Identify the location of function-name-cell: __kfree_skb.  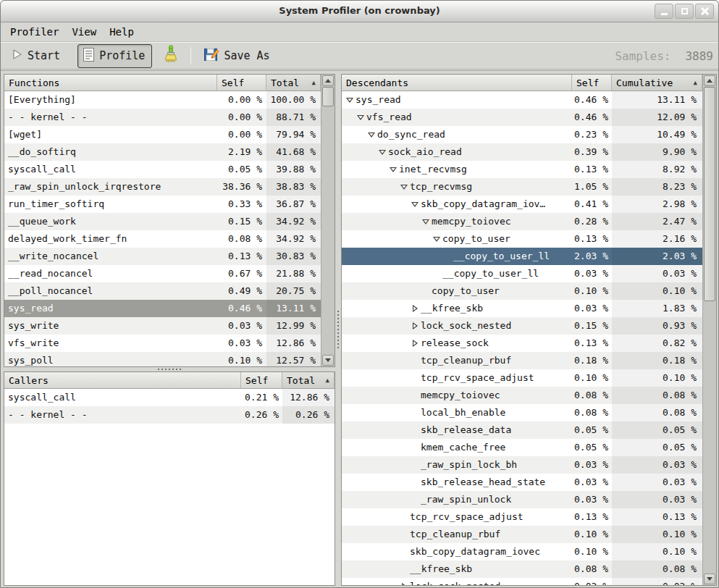
(457, 569).